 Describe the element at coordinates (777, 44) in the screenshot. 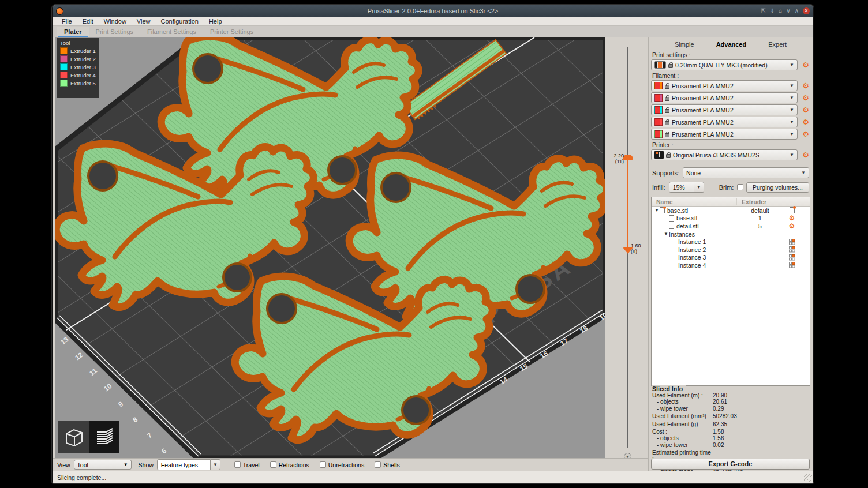

I see `mode-tab-expert: Expert` at that location.